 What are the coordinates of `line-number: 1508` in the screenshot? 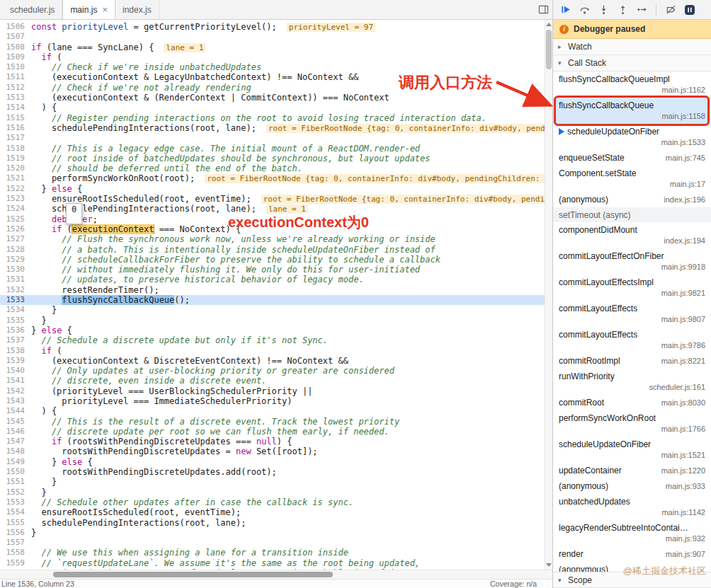 It's located at (14, 47).